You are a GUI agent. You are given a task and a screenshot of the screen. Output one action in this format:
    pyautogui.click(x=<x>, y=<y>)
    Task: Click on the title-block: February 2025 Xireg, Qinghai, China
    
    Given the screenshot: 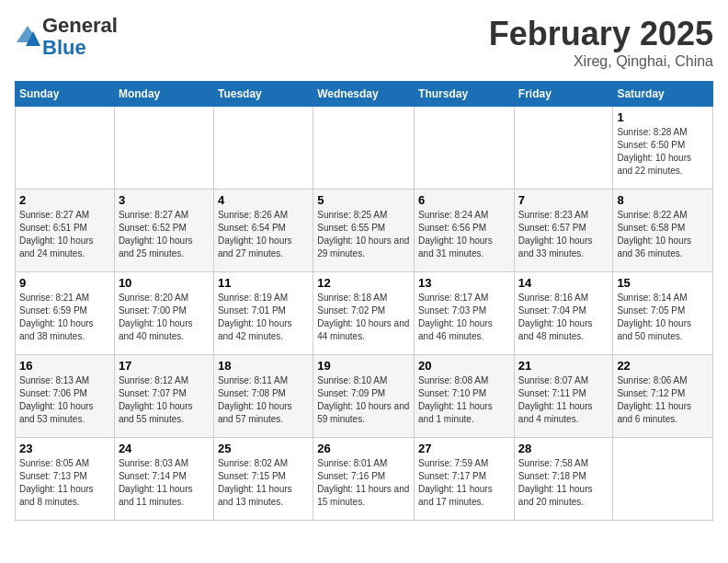 What is the action you would take?
    pyautogui.click(x=601, y=42)
    